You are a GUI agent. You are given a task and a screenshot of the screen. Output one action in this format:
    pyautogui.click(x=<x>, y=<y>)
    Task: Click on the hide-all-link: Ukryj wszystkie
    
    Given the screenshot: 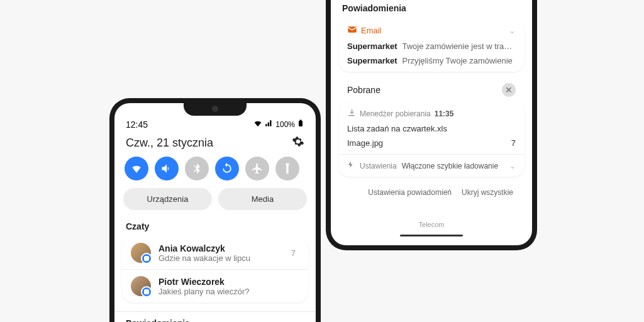 What is the action you would take?
    pyautogui.click(x=487, y=192)
    